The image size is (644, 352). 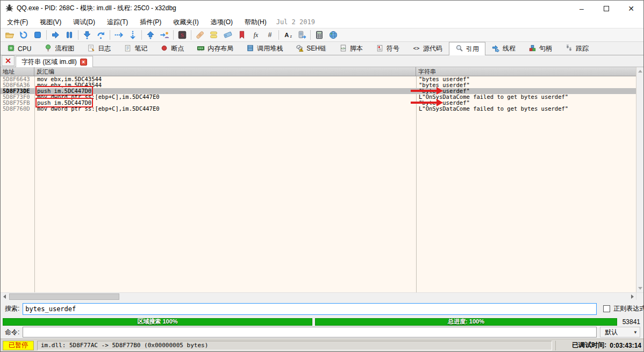 I want to click on tab-label: SEH链, so click(x=316, y=48).